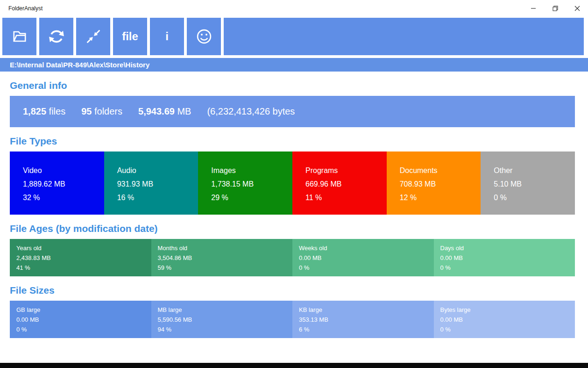 Image resolution: width=588 pixels, height=368 pixels. Describe the element at coordinates (158, 197) in the screenshot. I see `tile-percent: 16 %` at that location.